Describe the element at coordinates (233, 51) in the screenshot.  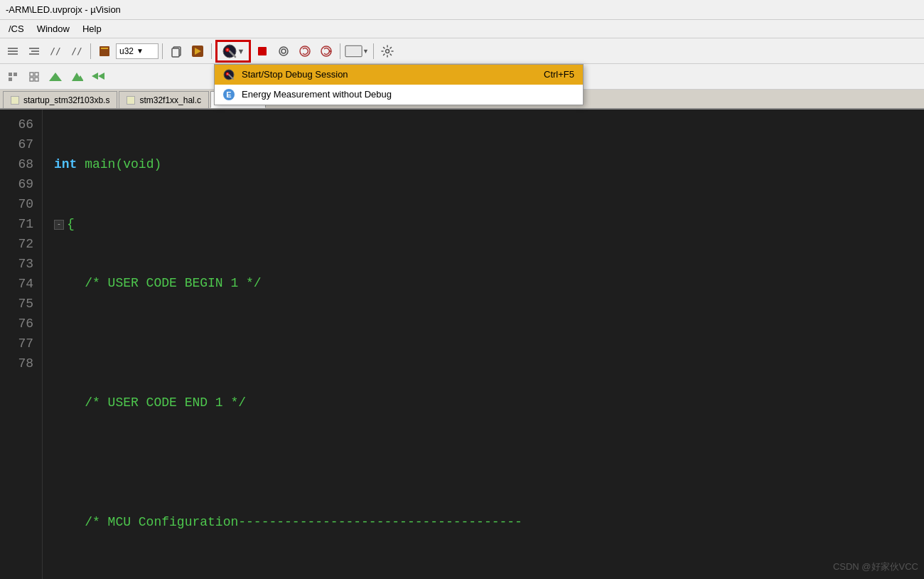
I see `debug-session-btn: ▼` at that location.